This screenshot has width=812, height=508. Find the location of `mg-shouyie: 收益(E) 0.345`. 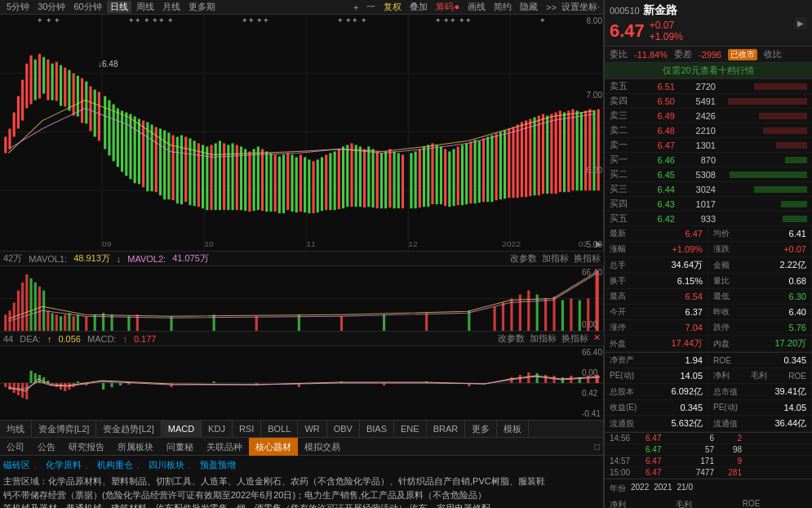

mg-shouyie: 收益(E) 0.345 is located at coordinates (656, 408).